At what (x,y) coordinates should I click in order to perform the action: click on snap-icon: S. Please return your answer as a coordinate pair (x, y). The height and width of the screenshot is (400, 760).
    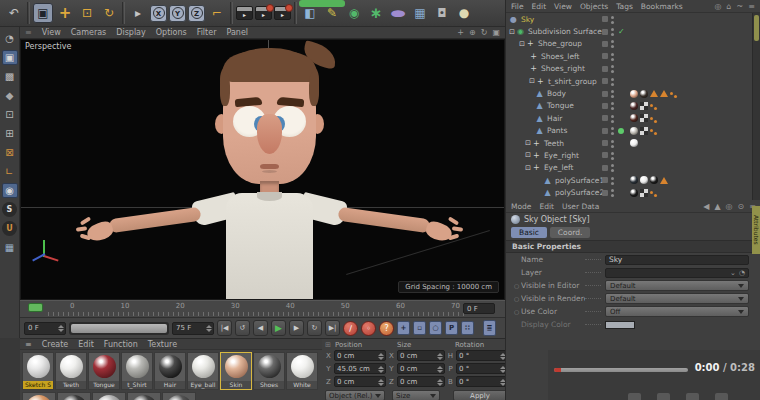
    Looking at the image, I should click on (10, 210).